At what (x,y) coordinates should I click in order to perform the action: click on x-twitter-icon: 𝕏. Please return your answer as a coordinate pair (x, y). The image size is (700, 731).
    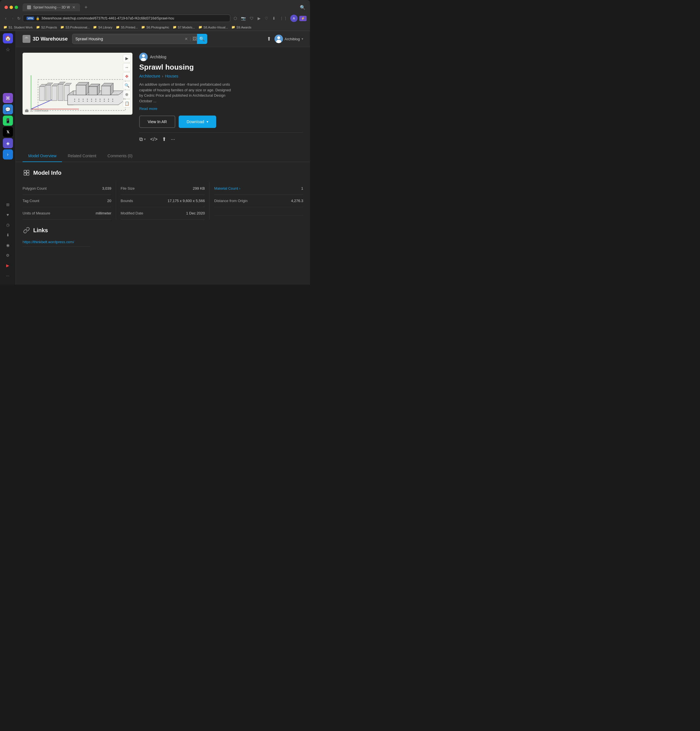
    Looking at the image, I should click on (8, 132).